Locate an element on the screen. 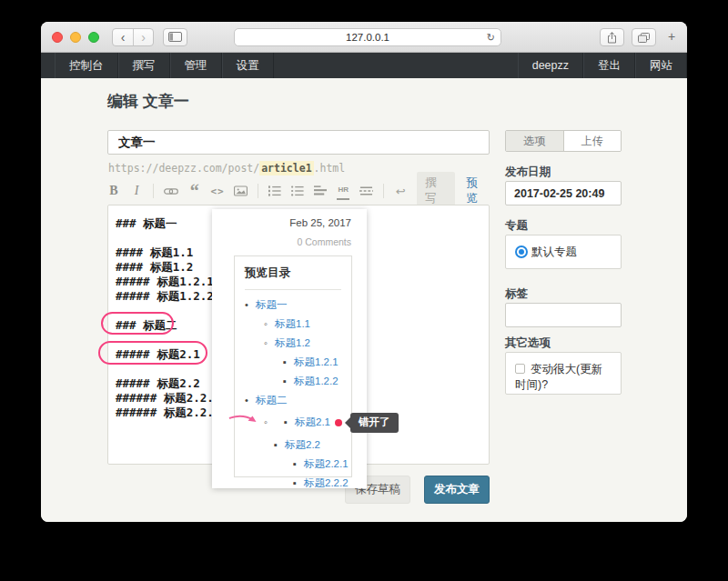  tags-input is located at coordinates (563, 315).